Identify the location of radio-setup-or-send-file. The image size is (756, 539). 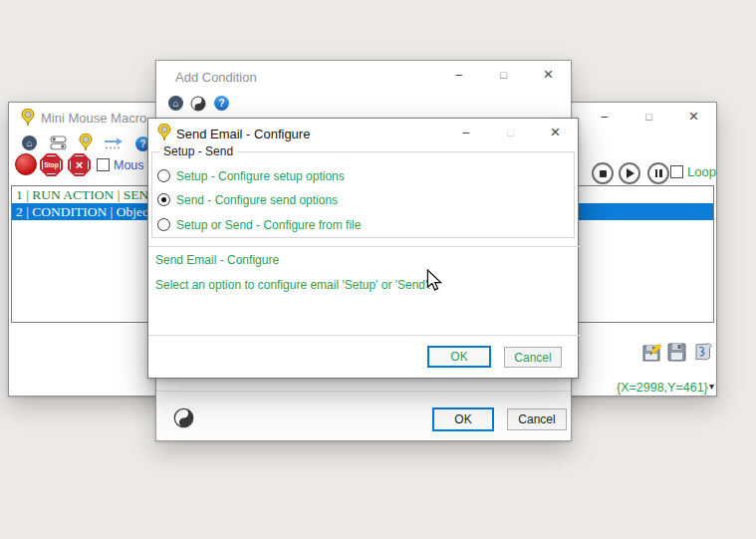
(163, 225).